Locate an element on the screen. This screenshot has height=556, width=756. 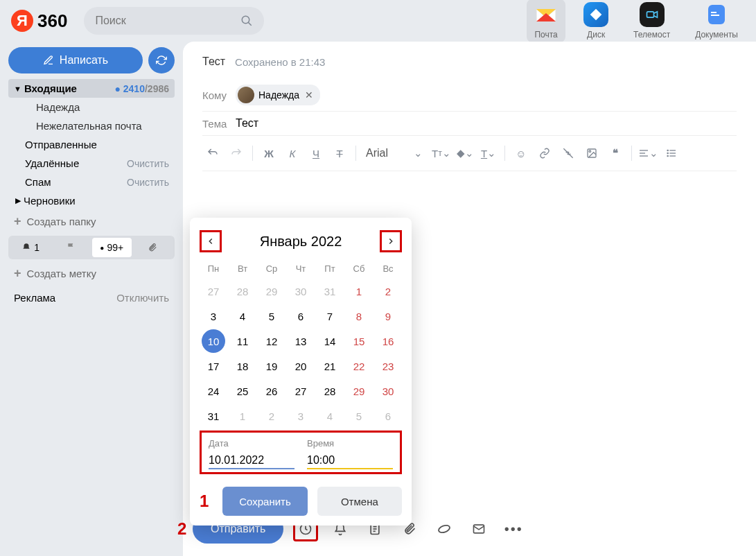
calendar-day: 11 is located at coordinates (243, 341).